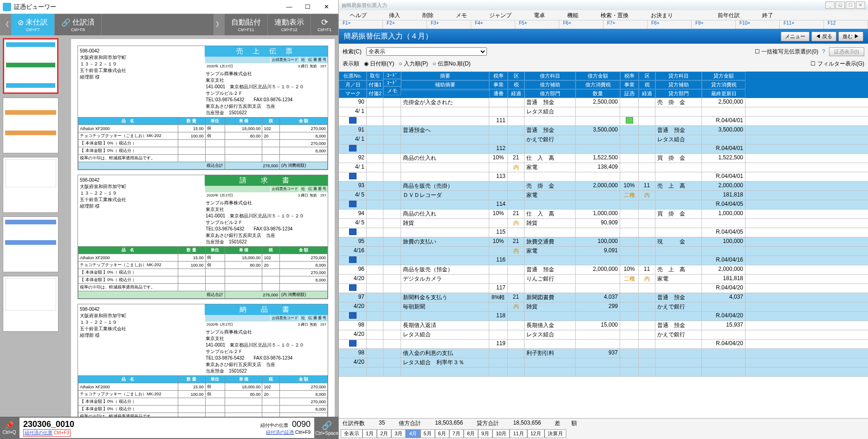 This screenshot has height=439, width=868. I want to click on linked-evidence-link: 紐付済の証憑, so click(280, 432).